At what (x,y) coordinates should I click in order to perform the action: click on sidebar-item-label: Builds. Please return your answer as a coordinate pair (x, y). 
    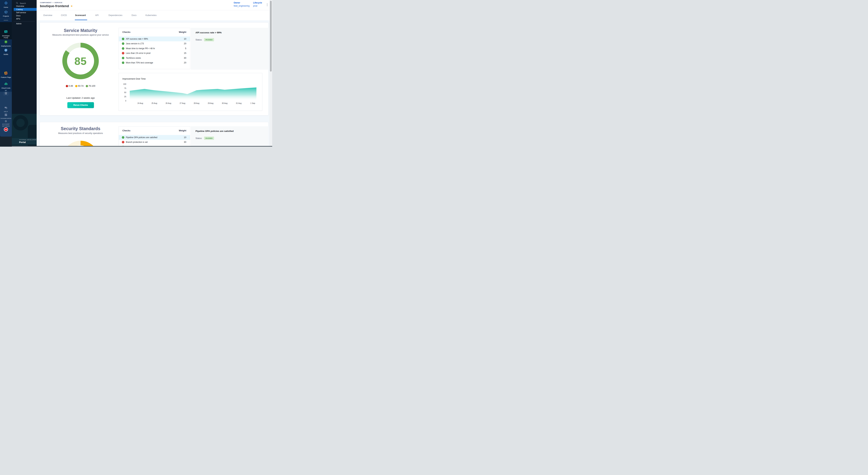
    Looking at the image, I should click on (6, 54).